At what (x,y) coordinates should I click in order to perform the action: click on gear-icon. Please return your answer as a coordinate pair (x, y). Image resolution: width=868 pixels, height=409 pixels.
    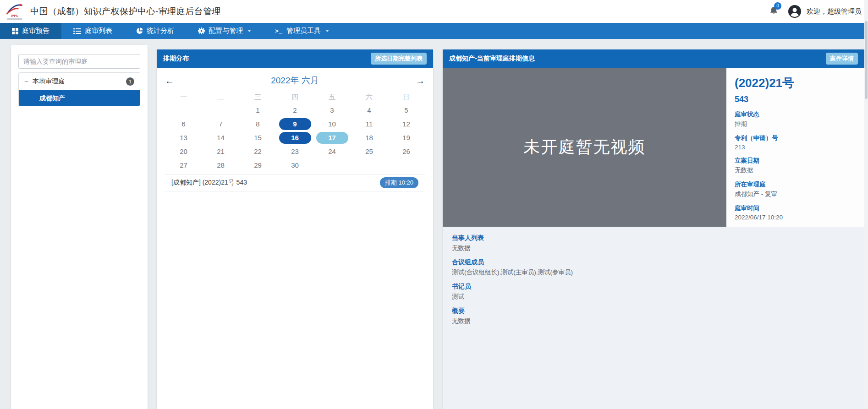
    Looking at the image, I should click on (202, 31).